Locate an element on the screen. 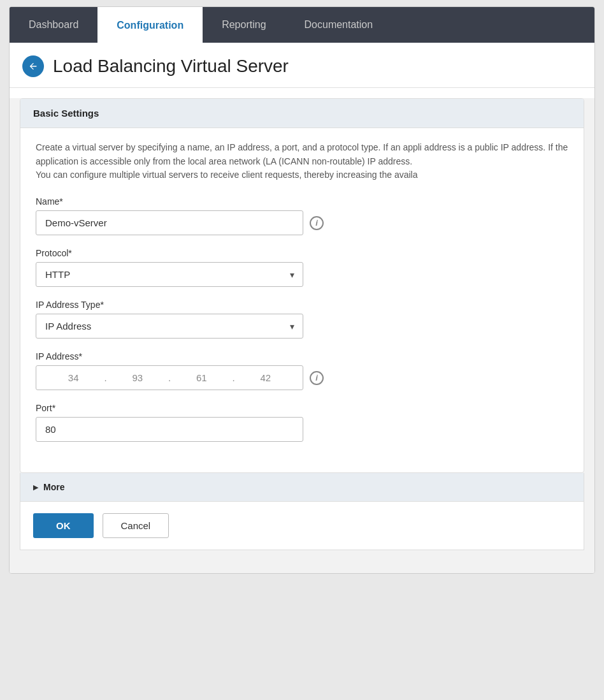  back-button is located at coordinates (33, 66).